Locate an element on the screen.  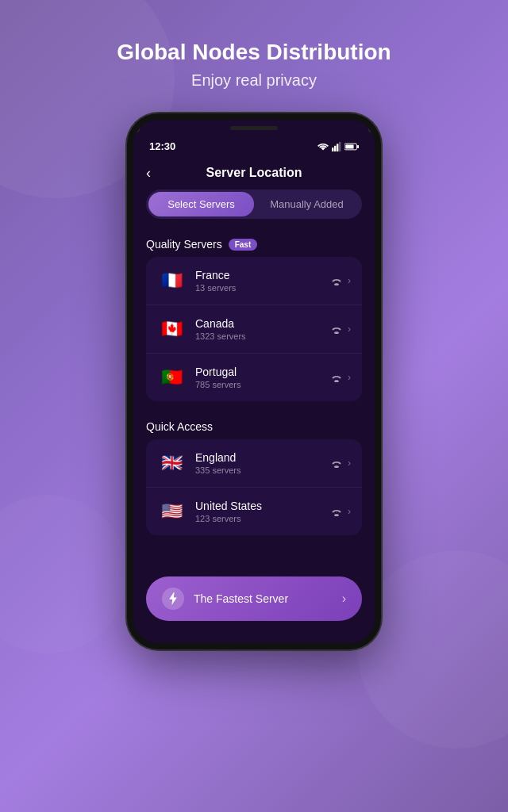
chevron-us: › is located at coordinates (349, 511).